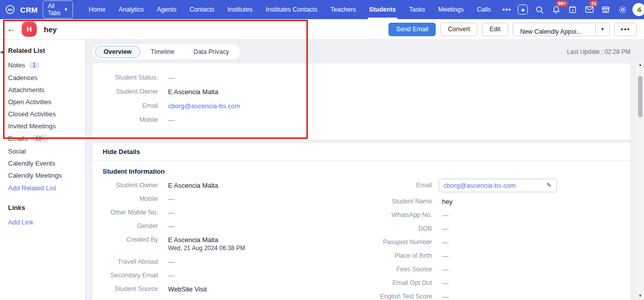  Describe the element at coordinates (496, 187) in the screenshot. I see `field-row-email: Emailcborg@ascencia-bs.com✎` at that location.